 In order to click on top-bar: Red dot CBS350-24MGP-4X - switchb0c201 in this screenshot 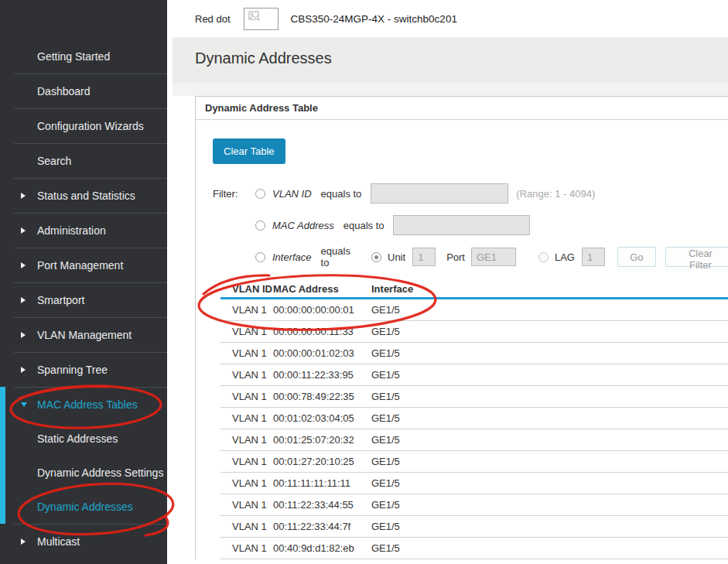, I will do `click(447, 19)`.